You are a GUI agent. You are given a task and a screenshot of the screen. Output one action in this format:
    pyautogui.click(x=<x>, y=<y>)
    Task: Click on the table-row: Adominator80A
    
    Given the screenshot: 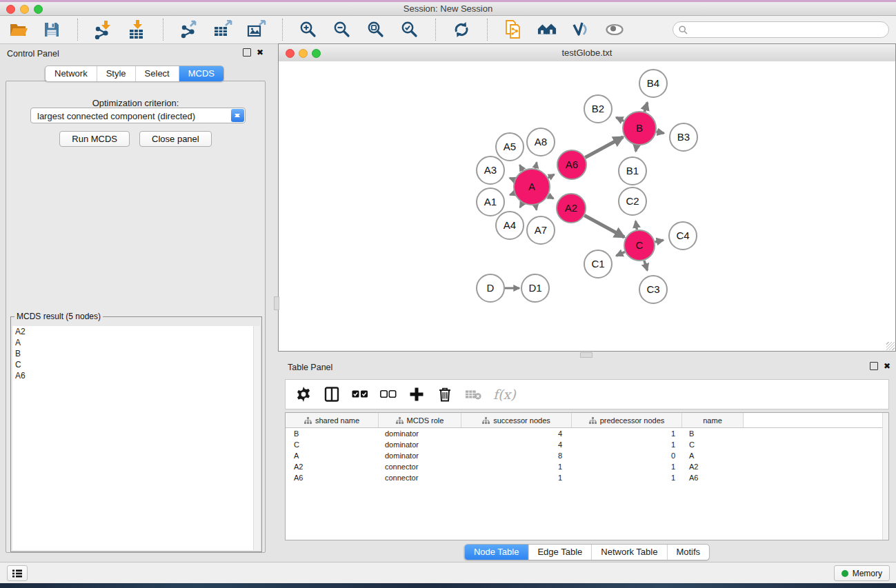 What is the action you would take?
    pyautogui.click(x=587, y=456)
    